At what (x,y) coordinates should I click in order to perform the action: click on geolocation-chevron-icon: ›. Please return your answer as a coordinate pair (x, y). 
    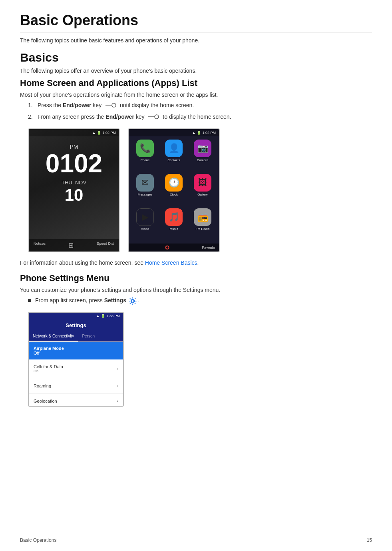
    Looking at the image, I should click on (117, 401).